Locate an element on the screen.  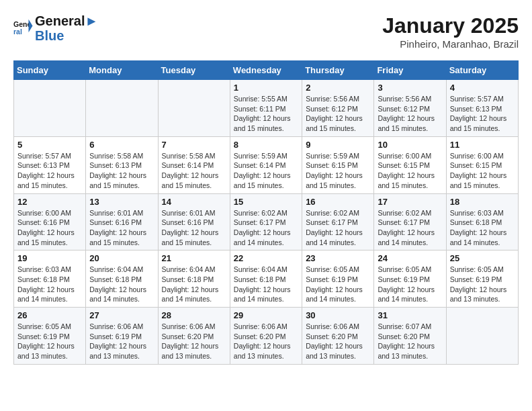
table-row: 25Sunrise: 6:05 AM Sunset: 6:19 PM Dayli… is located at coordinates (482, 279).